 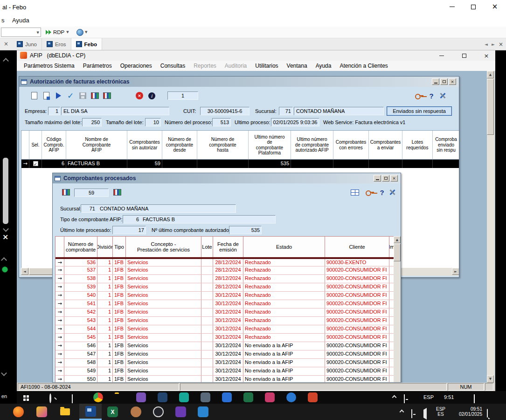 What do you see at coordinates (456, 272) in the screenshot?
I see `scroll-right-button: ►` at bounding box center [456, 272].